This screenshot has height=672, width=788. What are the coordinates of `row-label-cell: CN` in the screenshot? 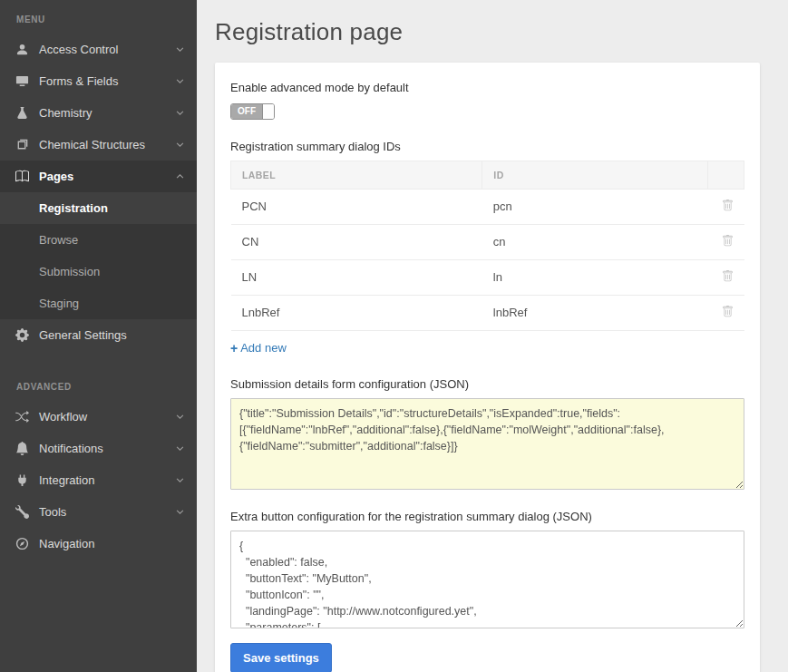 It's located at (357, 241).